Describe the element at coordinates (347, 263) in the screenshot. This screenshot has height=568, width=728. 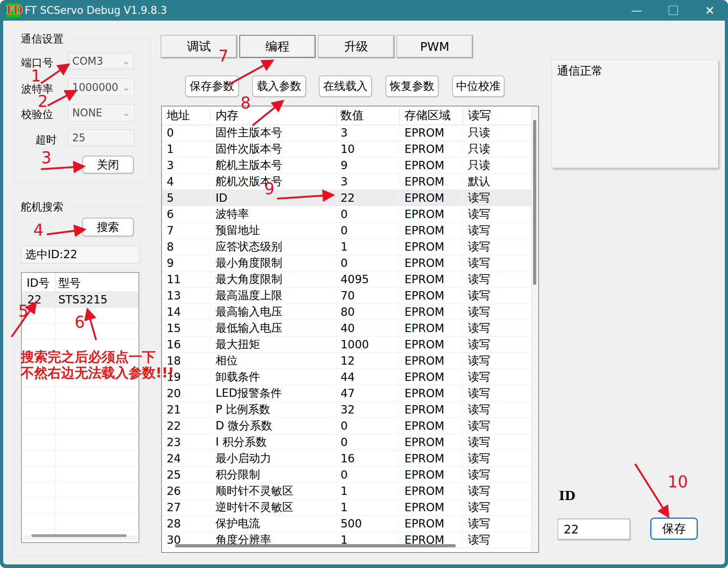
I see `table-row: 9 最小角度限制 0 EPROM 读写` at that location.